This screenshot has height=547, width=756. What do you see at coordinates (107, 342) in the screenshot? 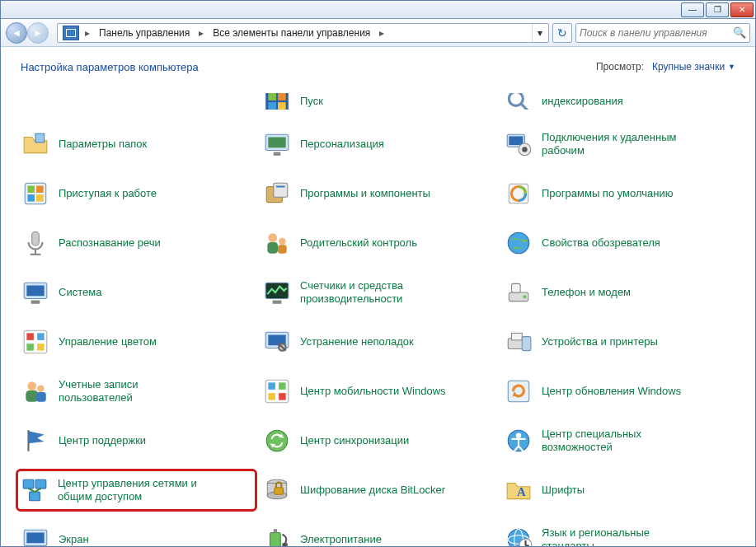
I see `item-label: Управление цветом` at bounding box center [107, 342].